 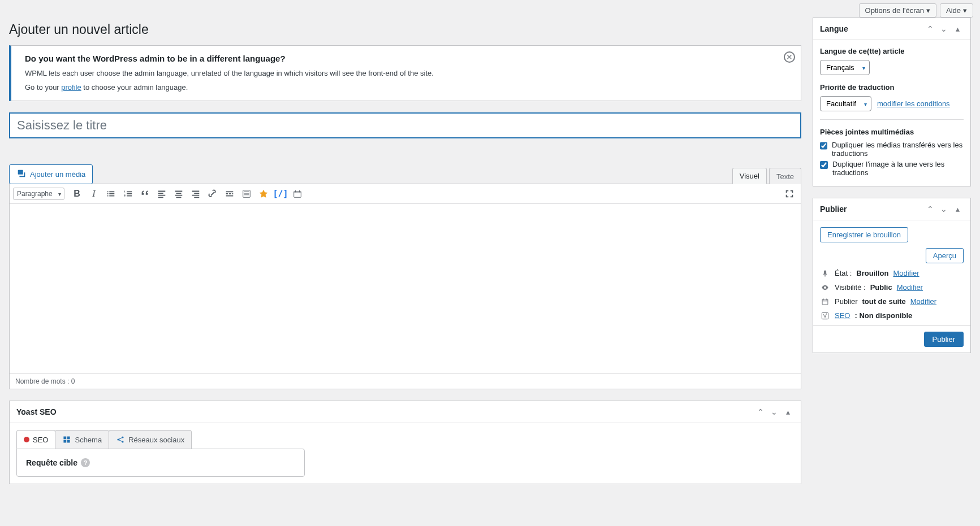 I want to click on seo-status-dot-icon, so click(x=27, y=440).